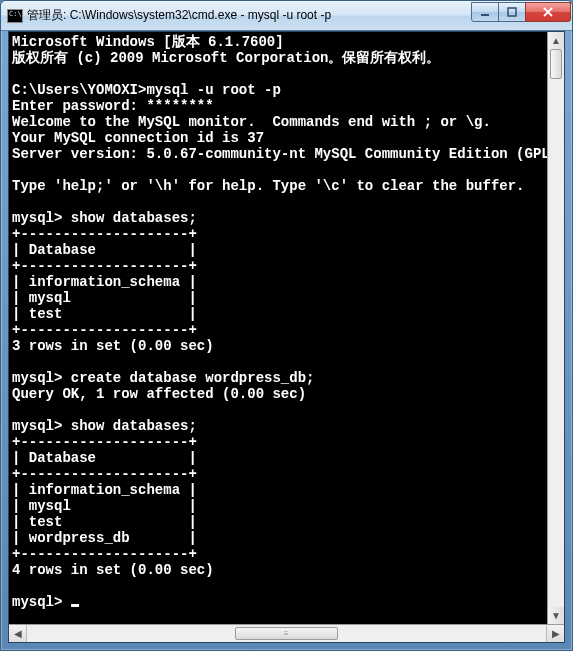  I want to click on line: Server version: 5.0.67-community-nt MySQ…, so click(285, 154).